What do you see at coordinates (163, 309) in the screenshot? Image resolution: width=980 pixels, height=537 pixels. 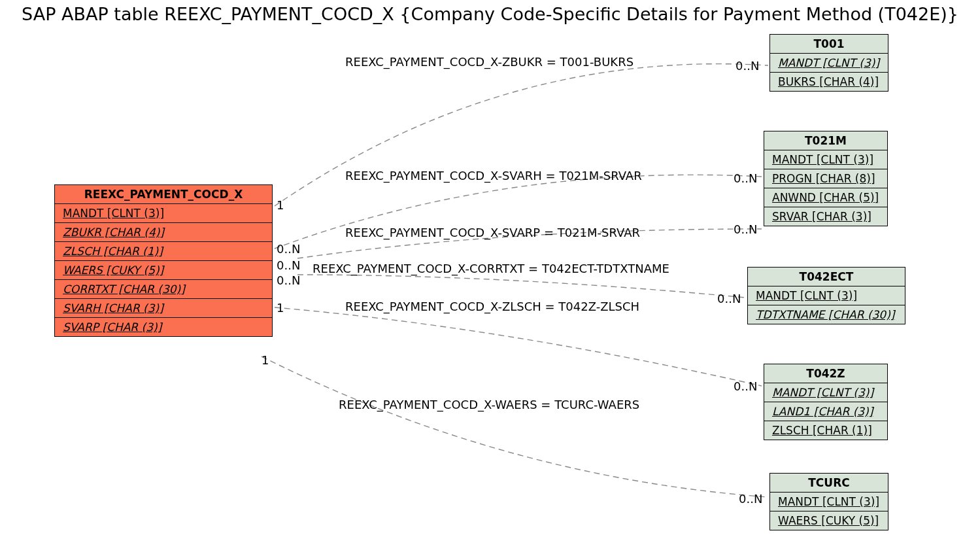 I see `field-row: SVARH [CHAR (3)]` at bounding box center [163, 309].